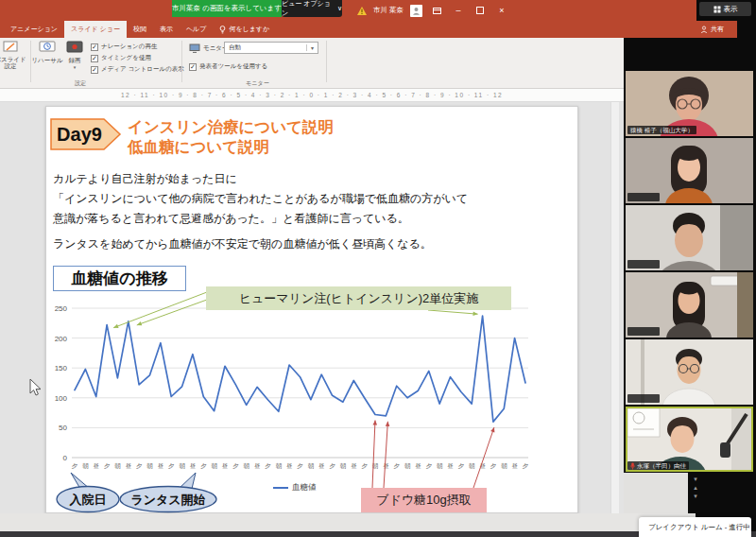 The image size is (756, 537). What do you see at coordinates (662, 130) in the screenshot?
I see `participant-name-tag: 猿橋 裕子（福山大学）` at bounding box center [662, 130].